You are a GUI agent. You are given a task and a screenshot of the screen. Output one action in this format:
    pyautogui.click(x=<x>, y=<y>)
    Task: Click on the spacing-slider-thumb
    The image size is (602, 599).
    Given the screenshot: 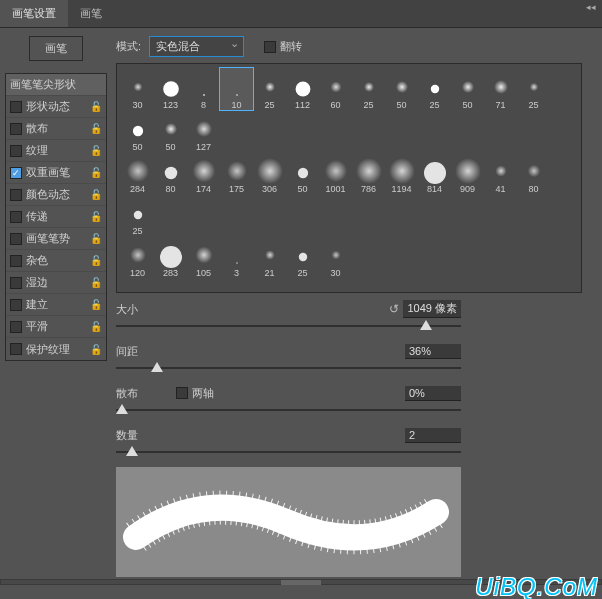 What is the action you would take?
    pyautogui.click(x=157, y=367)
    